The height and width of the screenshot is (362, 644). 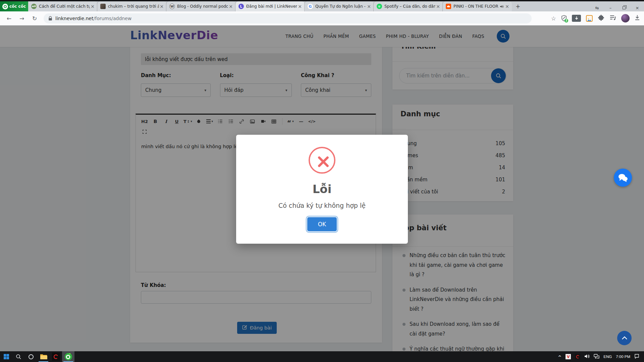 What do you see at coordinates (568, 357) in the screenshot?
I see `v-tray-icon: V` at bounding box center [568, 357].